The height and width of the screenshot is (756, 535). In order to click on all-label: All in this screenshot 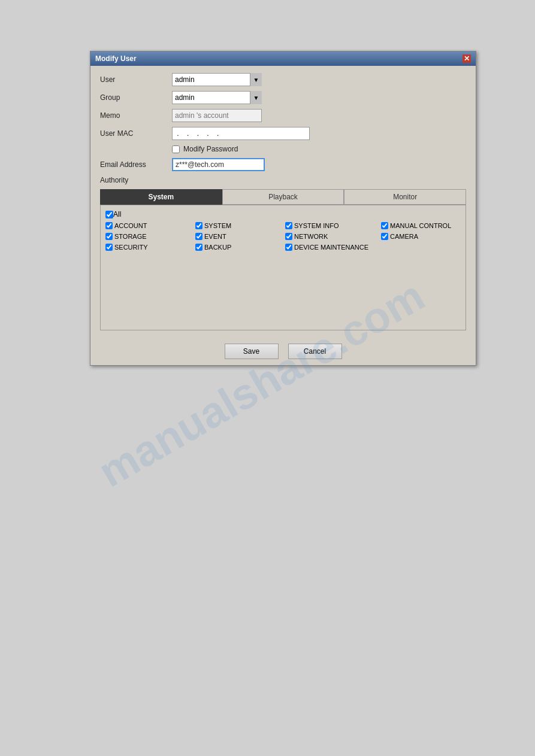, I will do `click(117, 214)`.